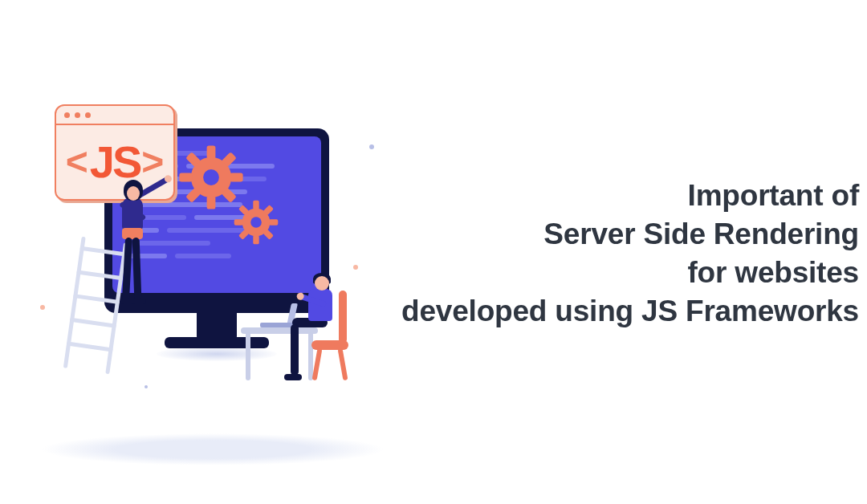 The width and height of the screenshot is (867, 504). What do you see at coordinates (321, 335) in the screenshot?
I see `person-sitting-icon` at bounding box center [321, 335].